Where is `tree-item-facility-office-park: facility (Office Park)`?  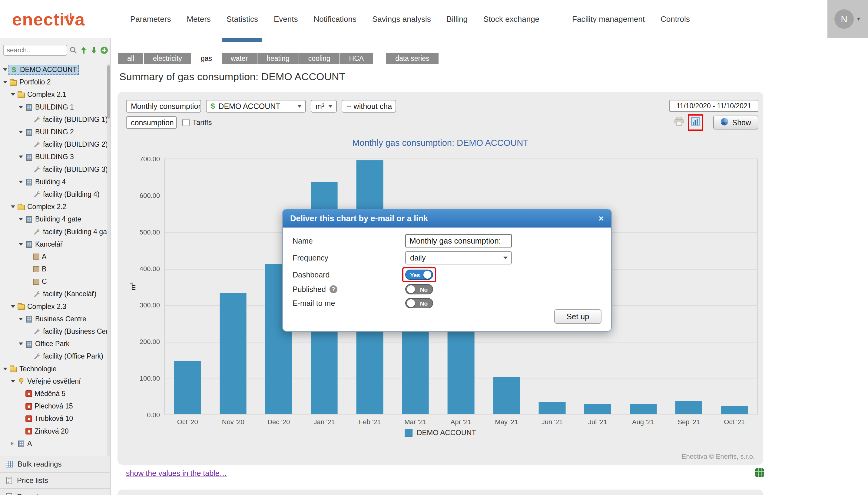 tree-item-facility-office-park: facility (Office Park) is located at coordinates (53, 356).